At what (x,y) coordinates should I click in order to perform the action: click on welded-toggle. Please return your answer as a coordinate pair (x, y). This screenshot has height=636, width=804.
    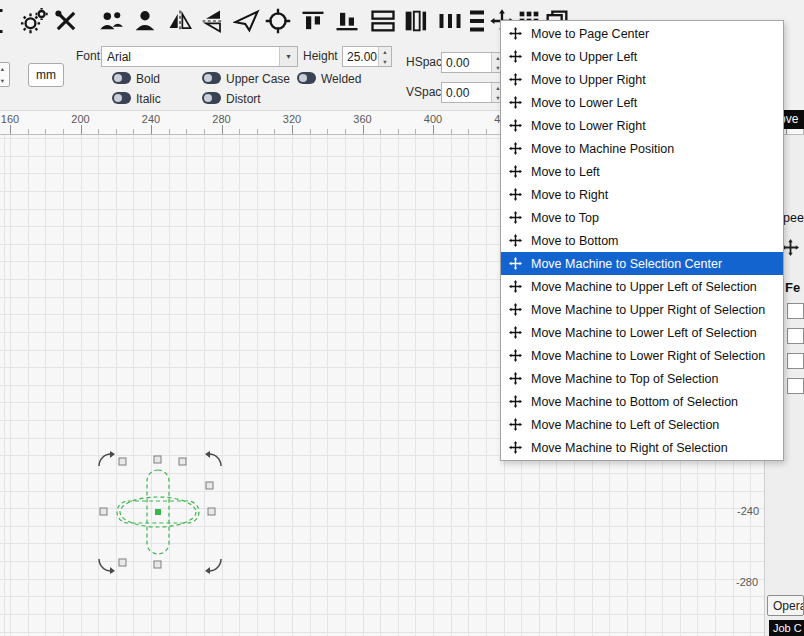
    Looking at the image, I should click on (306, 78).